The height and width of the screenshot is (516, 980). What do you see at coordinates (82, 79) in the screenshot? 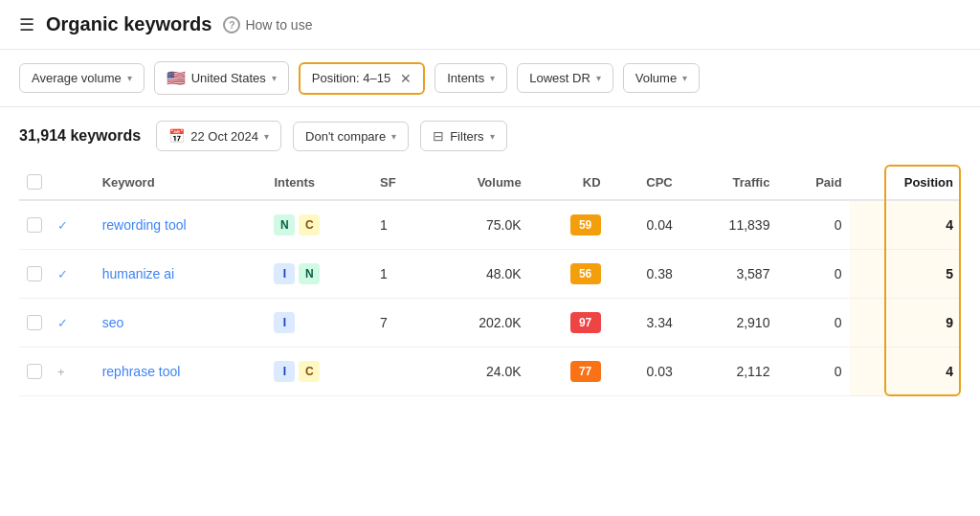
I see `average-volume-filter: Average volume ▾` at bounding box center [82, 79].